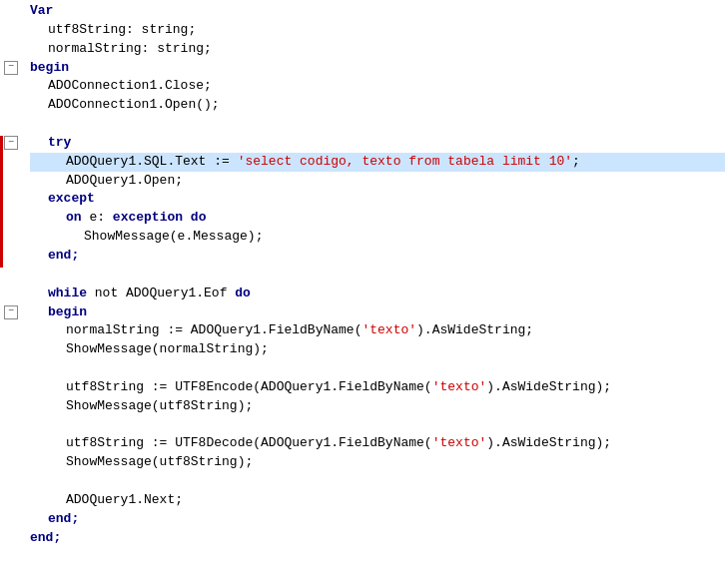 This screenshot has width=725, height=588. Describe the element at coordinates (377, 463) in the screenshot. I see `line-25: ShowMessage(utf8String);` at that location.